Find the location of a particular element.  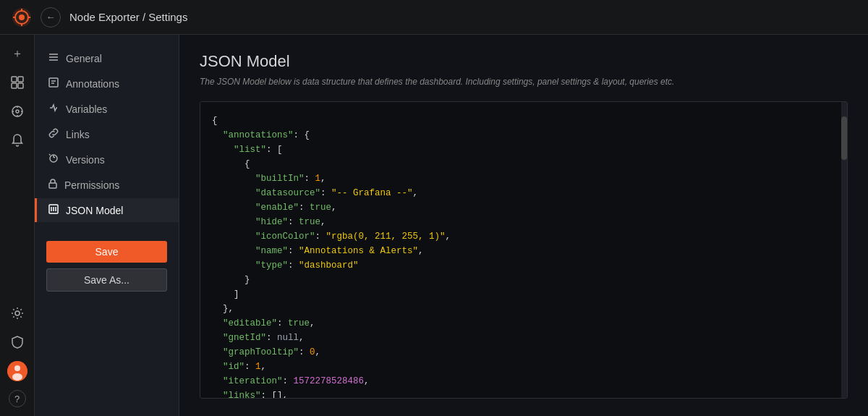

sidebar-item-annotations: Annotations is located at coordinates (107, 84).